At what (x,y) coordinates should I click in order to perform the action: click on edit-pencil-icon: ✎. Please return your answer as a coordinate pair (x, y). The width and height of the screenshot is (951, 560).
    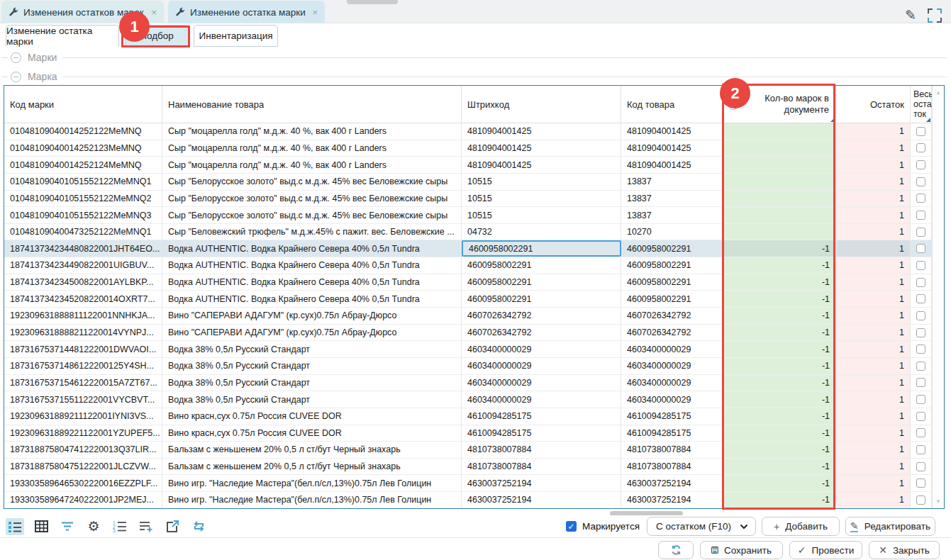
    Looking at the image, I should click on (911, 16).